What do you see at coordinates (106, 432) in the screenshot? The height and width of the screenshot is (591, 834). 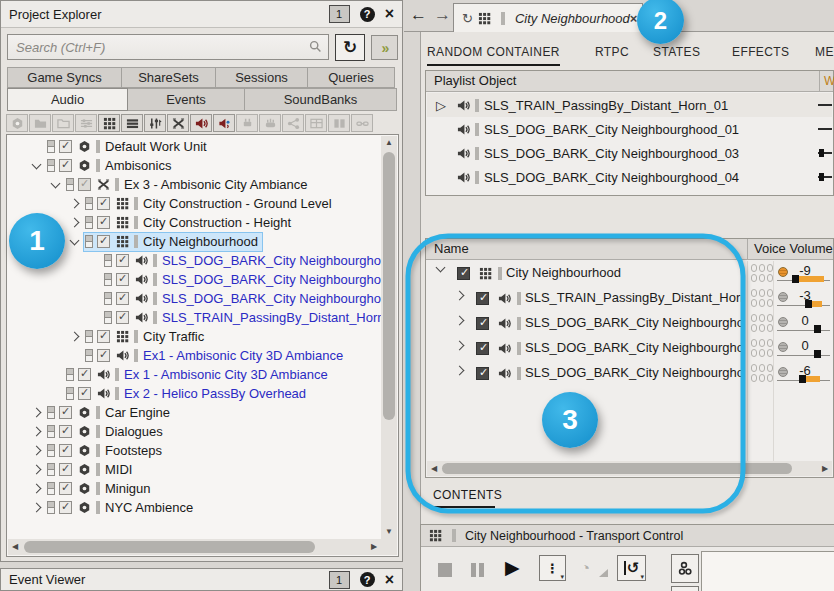 I see `tree-item-line: Dialogues` at bounding box center [106, 432].